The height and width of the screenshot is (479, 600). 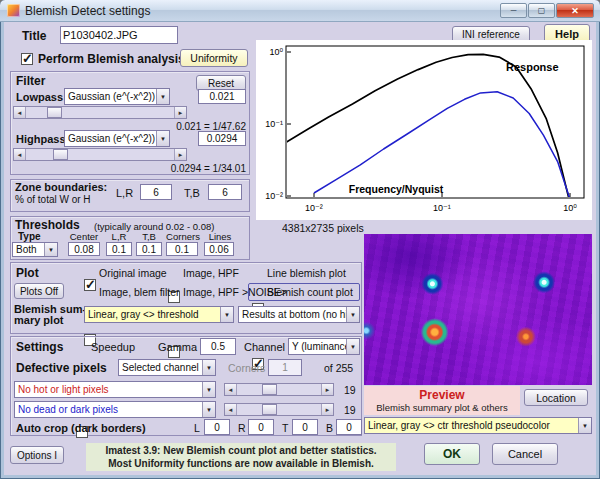 What do you see at coordinates (40, 97) in the screenshot?
I see `lowpass-label: Lowpass` at bounding box center [40, 97].